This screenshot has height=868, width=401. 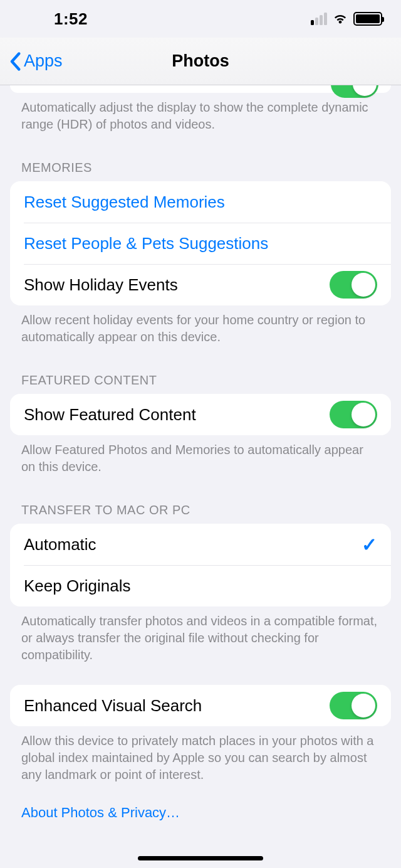 What do you see at coordinates (177, 415) in the screenshot?
I see `featured-label: Show Featured Content` at bounding box center [177, 415].